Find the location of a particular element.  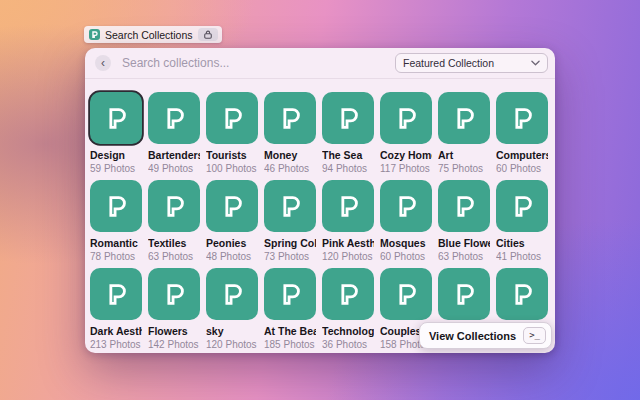

collection-item: Dark Aesthe... 213 Photos is located at coordinates (116, 310).